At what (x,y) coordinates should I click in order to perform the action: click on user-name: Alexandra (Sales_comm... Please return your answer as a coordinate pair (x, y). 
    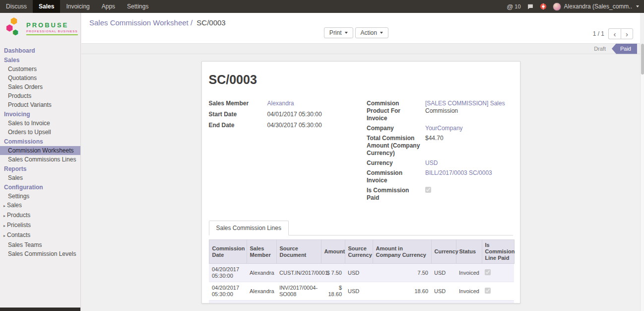
    Looking at the image, I should click on (598, 6).